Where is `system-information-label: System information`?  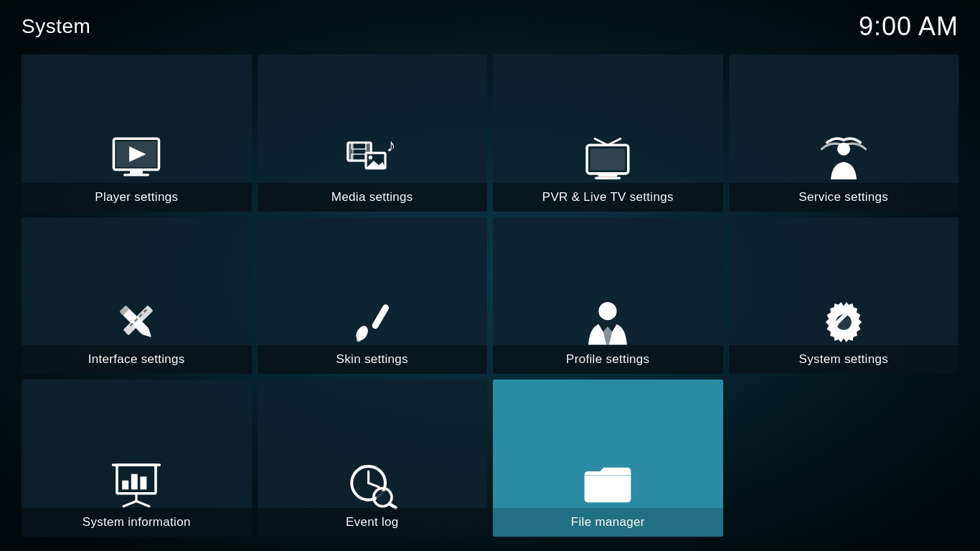 system-information-label: System information is located at coordinates (136, 522).